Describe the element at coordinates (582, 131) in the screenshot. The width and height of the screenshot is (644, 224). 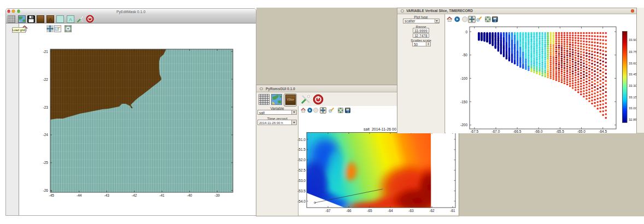
I see `svg-text: -65.0` at that location.